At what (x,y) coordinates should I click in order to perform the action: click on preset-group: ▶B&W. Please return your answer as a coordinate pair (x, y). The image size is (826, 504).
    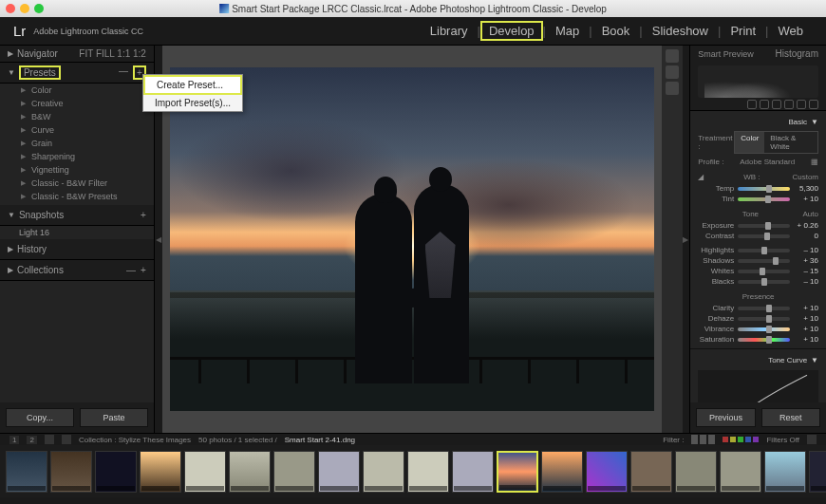
    Looking at the image, I should click on (77, 117).